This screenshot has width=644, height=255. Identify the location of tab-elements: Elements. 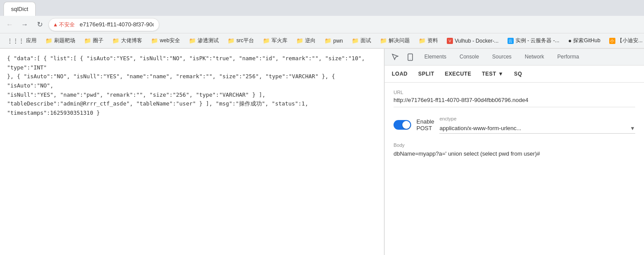
(435, 57).